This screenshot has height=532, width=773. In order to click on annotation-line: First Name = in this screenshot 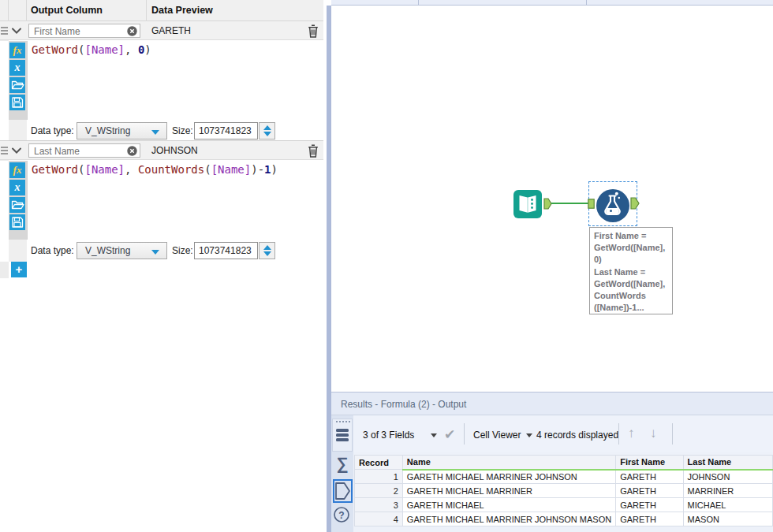, I will do `click(631, 236)`.